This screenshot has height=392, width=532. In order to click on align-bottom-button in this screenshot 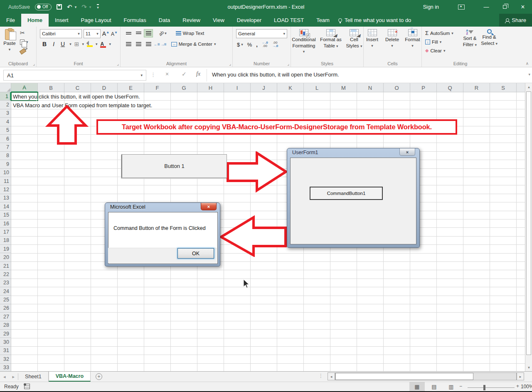, I will do `click(148, 33)`.